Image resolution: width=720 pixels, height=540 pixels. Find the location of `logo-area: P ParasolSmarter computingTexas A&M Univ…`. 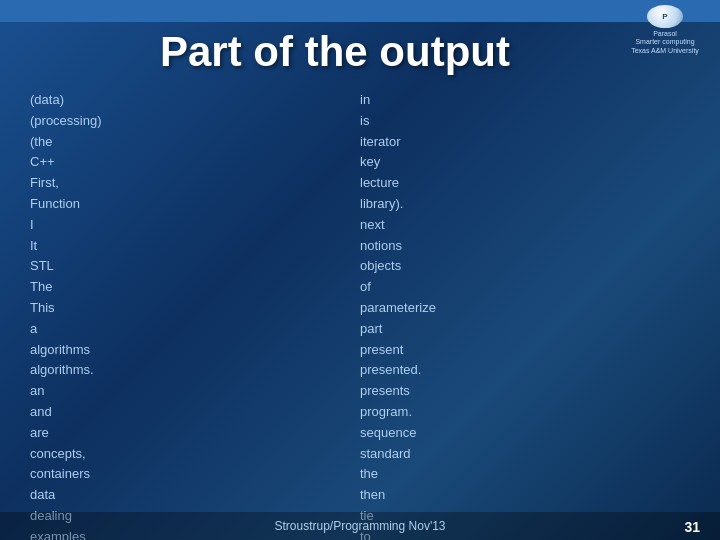

logo-area: P ParasolSmarter computingTexas A&M Univ… is located at coordinates (665, 30).